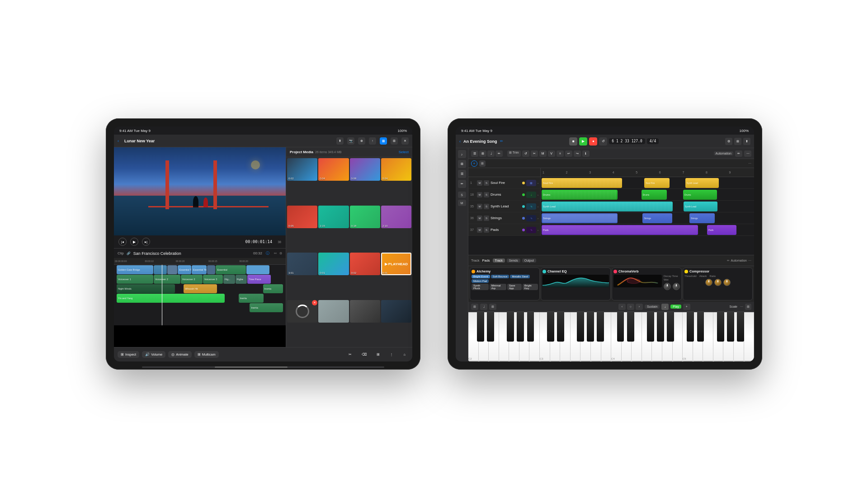  Describe the element at coordinates (708, 337) in the screenshot. I see `piano-key-e5` at that location.